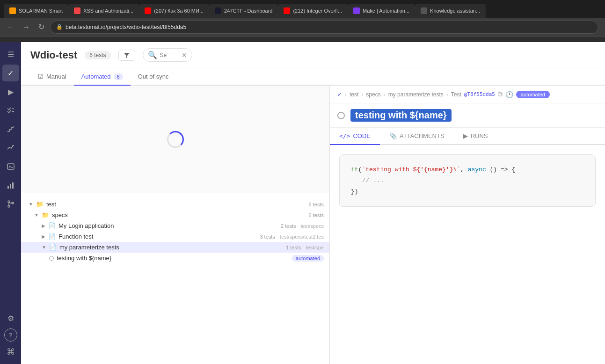 This screenshot has width=605, height=364. What do you see at coordinates (11, 167) in the screenshot?
I see `terminal-icon` at bounding box center [11, 167].